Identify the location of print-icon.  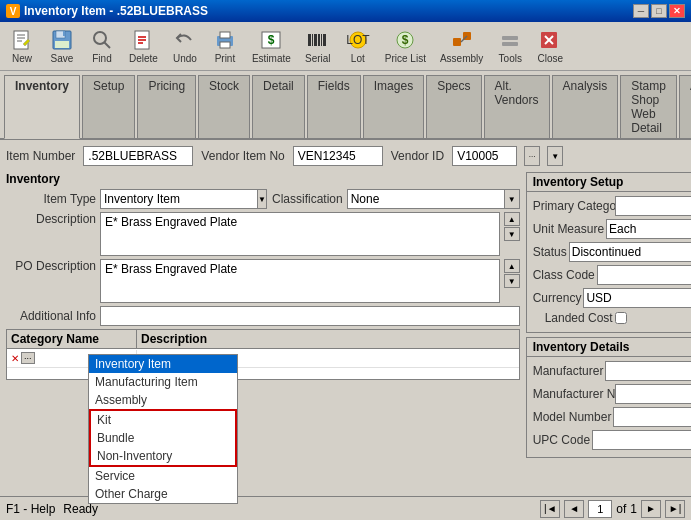
(225, 40).